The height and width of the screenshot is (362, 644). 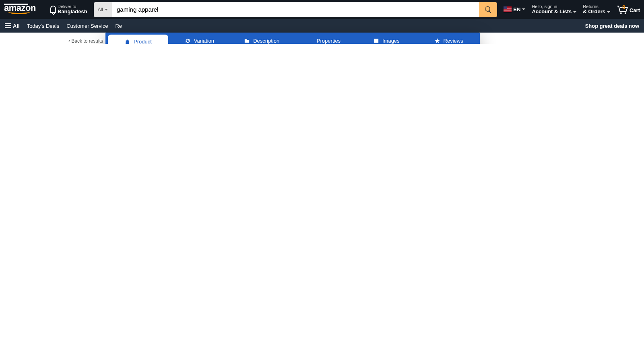 What do you see at coordinates (448, 38) in the screenshot?
I see `tab-reviews: Reviews` at bounding box center [448, 38].